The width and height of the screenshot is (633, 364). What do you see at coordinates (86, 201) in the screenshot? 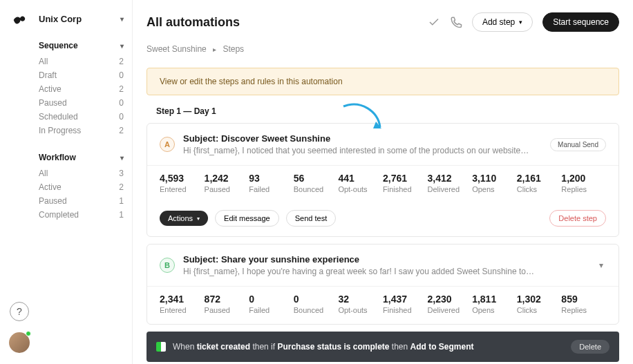
I see `nav-item: Paused1` at bounding box center [86, 201].